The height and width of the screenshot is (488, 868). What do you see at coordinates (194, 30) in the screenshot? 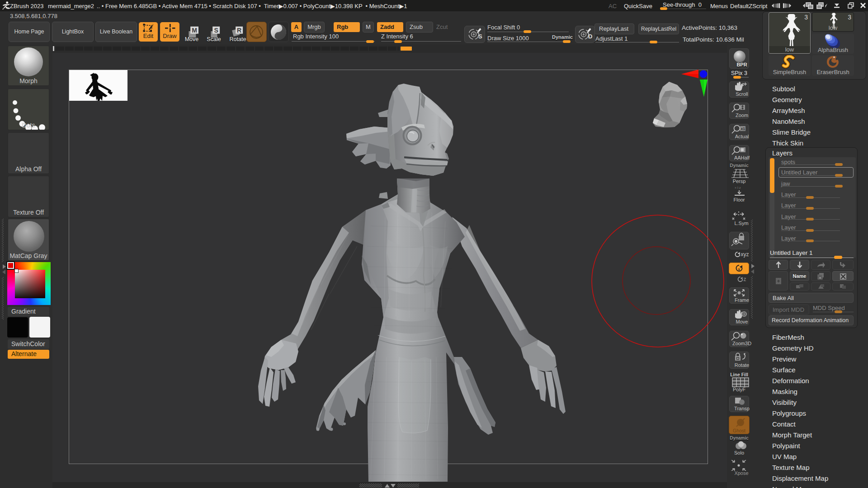
I see `svg-text: M` at bounding box center [194, 30].